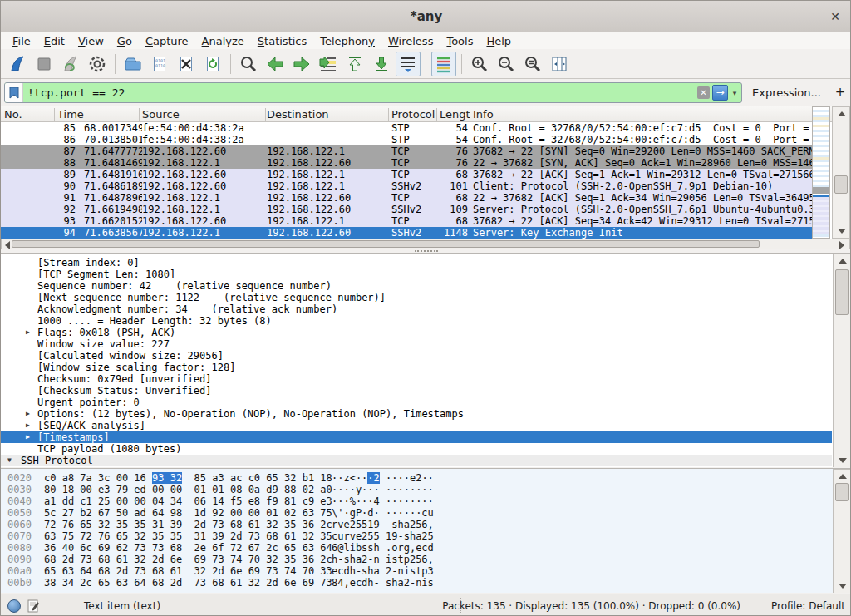  What do you see at coordinates (416, 467) in the screenshot?
I see `detail-line: ▶SSH Version 2 (encryption:chacha20-poly…` at bounding box center [416, 467].